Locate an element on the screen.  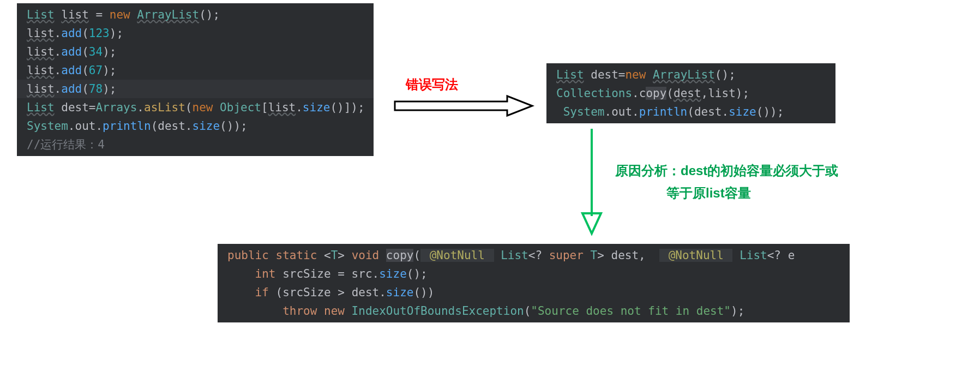
code-block-bottom: public static <T> void copy( @NotNull Li… is located at coordinates (533, 283).